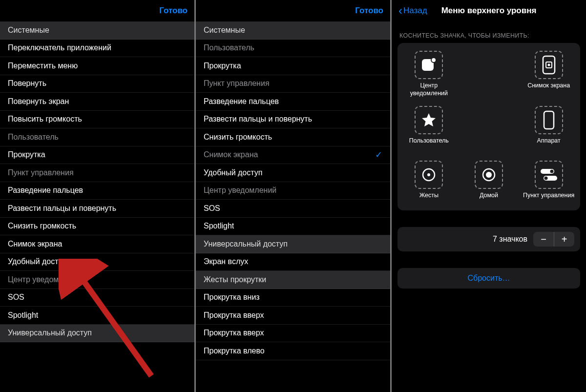 This screenshot has height=392, width=586. Describe the element at coordinates (97, 120) in the screenshot. I see `list-item: Повысить громкость` at that location.